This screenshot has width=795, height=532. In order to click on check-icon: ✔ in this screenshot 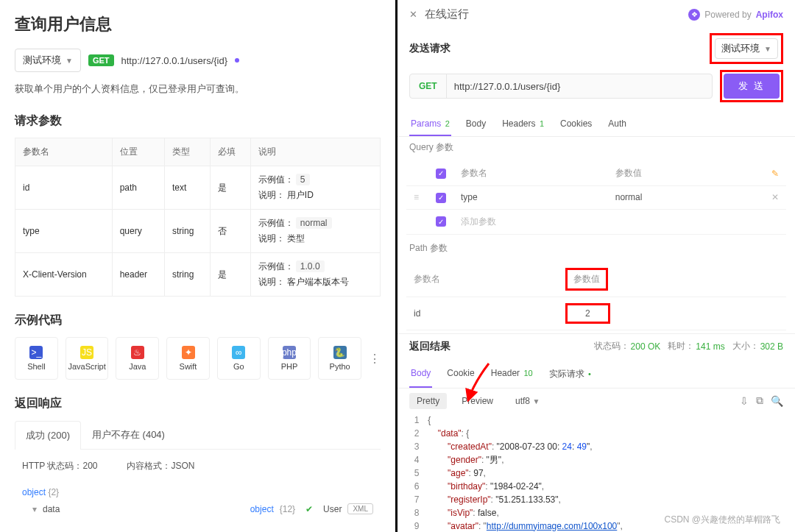, I will do `click(309, 509)`.